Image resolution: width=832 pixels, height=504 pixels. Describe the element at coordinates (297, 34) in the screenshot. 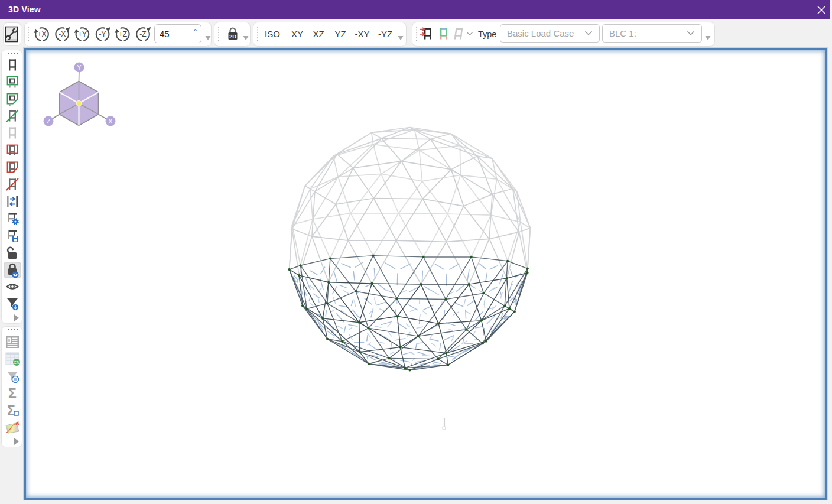

I see `svg-text: XY` at that location.